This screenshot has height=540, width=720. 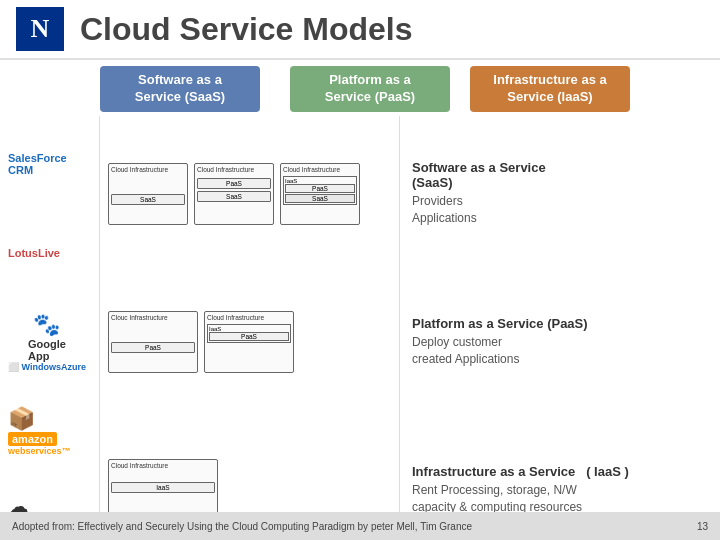 I want to click on col-header-saas: Software as aService (SaaS), so click(x=180, y=89).